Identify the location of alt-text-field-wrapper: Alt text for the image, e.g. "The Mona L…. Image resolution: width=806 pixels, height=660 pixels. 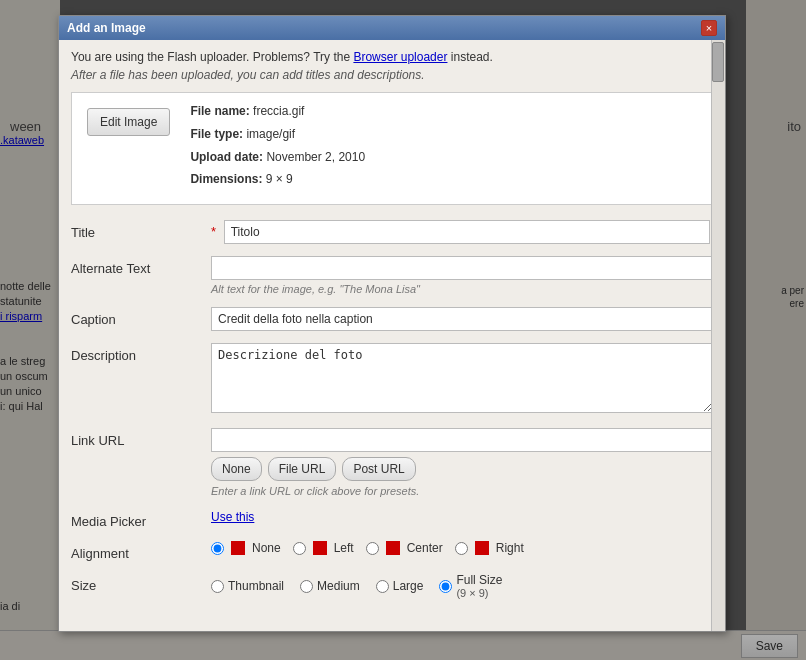
(462, 276).